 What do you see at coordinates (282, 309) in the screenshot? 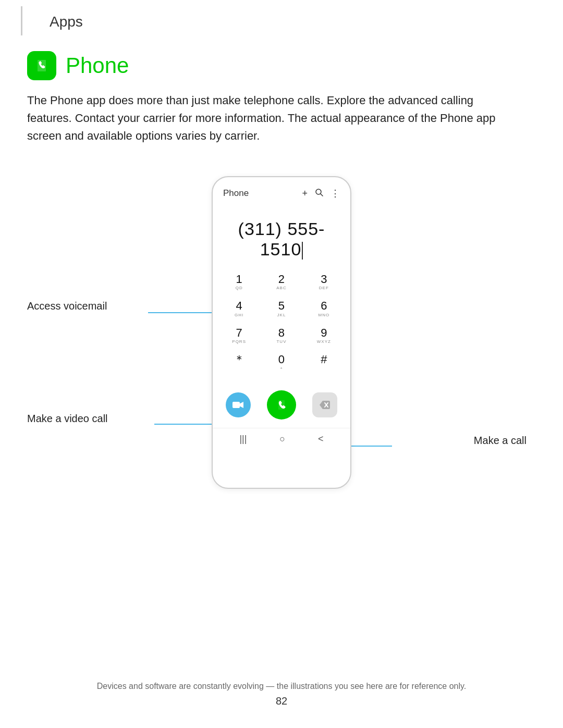
I see `key-5: 5 JKL` at bounding box center [282, 309].